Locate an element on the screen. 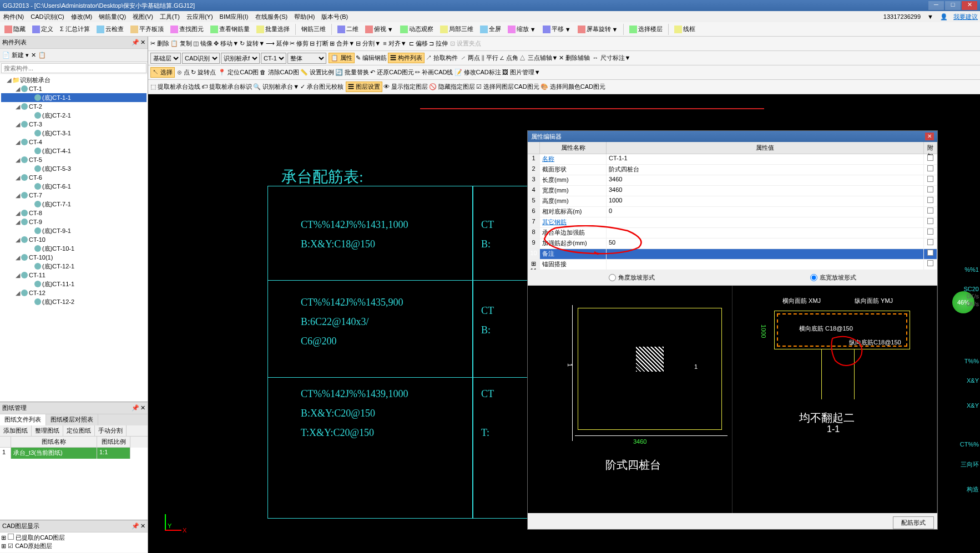 The width and height of the screenshot is (980, 553). property-row: 7其它钢筋 is located at coordinates (733, 223).